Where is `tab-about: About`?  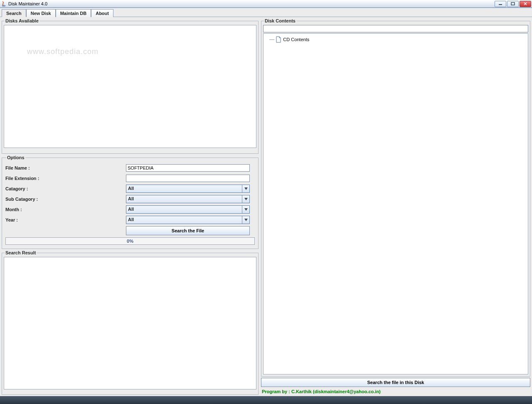 tab-about: About is located at coordinates (102, 13).